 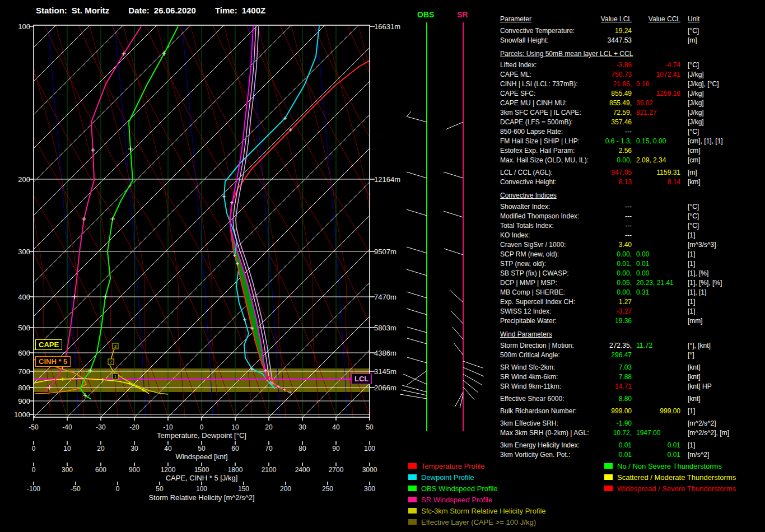 I want to click on table-cell: 947.05, so click(x=613, y=172).